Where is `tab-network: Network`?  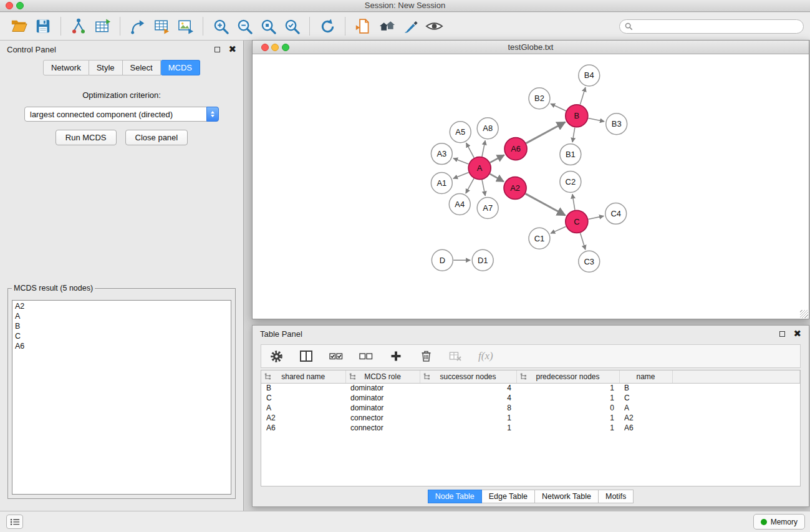
tab-network: Network is located at coordinates (66, 67).